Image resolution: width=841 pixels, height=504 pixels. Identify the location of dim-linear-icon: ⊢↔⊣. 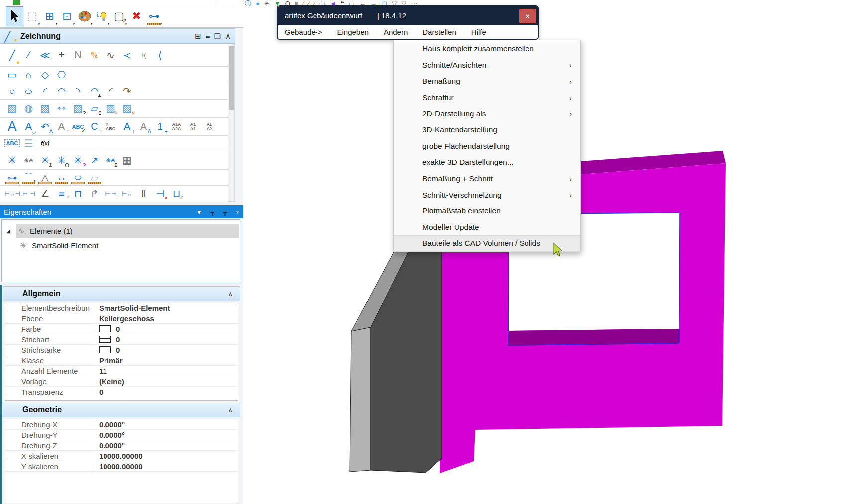
(12, 194).